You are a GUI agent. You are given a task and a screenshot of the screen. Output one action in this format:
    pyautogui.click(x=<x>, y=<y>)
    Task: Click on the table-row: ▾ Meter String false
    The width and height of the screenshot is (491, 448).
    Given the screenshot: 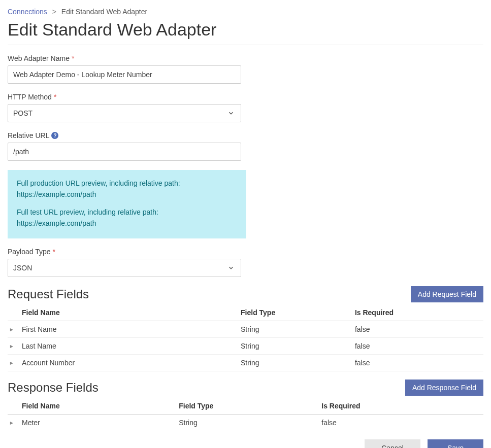 What is the action you would take?
    pyautogui.click(x=246, y=422)
    